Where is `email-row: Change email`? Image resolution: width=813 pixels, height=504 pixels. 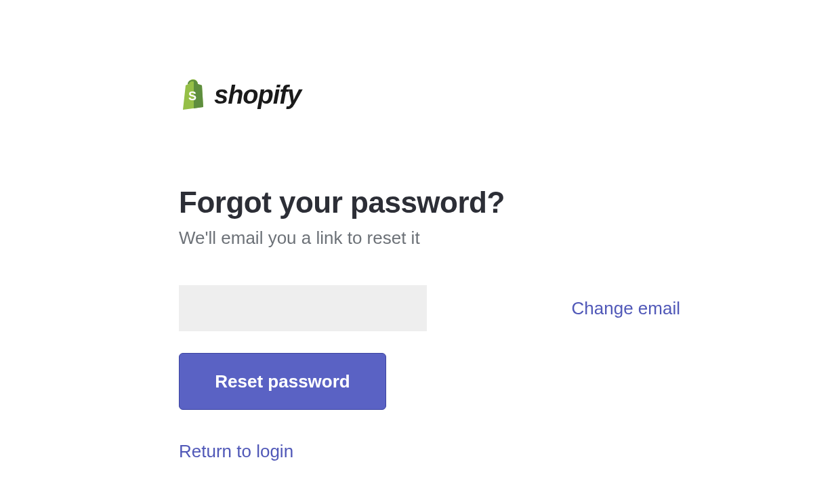 email-row: Change email is located at coordinates (430, 308).